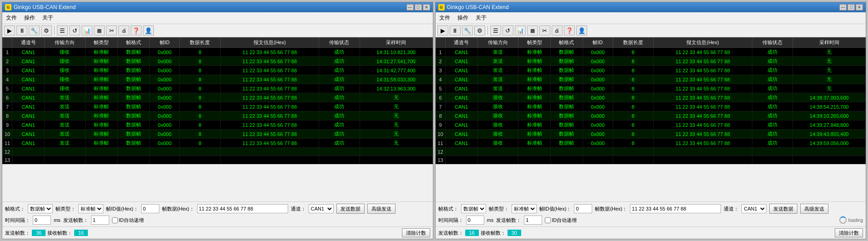  Describe the element at coordinates (473, 209) in the screenshot. I see `frame-format-select-2: 数据帧` at that location.